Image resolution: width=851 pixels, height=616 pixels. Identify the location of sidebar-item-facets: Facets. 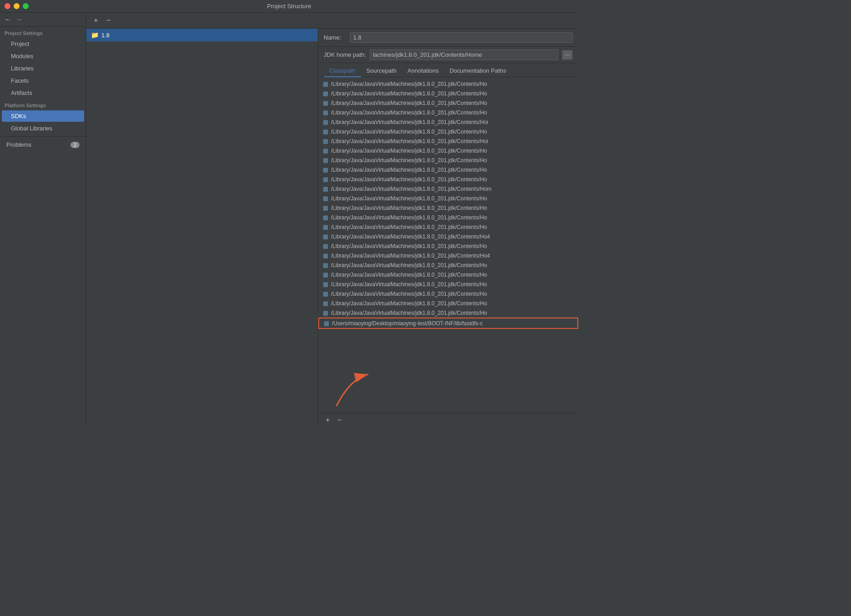
(43, 81).